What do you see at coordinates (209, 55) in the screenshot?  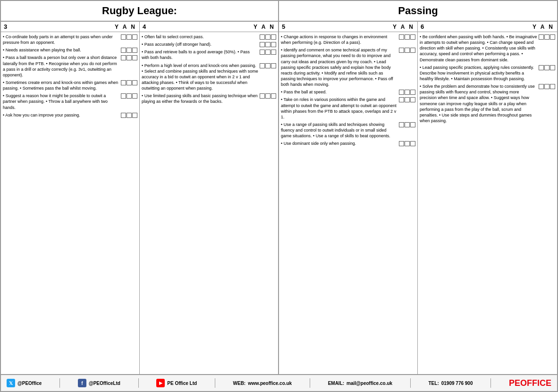 I see `criteria-item: • Pass and retrieve balls to a good aver…` at bounding box center [209, 55].